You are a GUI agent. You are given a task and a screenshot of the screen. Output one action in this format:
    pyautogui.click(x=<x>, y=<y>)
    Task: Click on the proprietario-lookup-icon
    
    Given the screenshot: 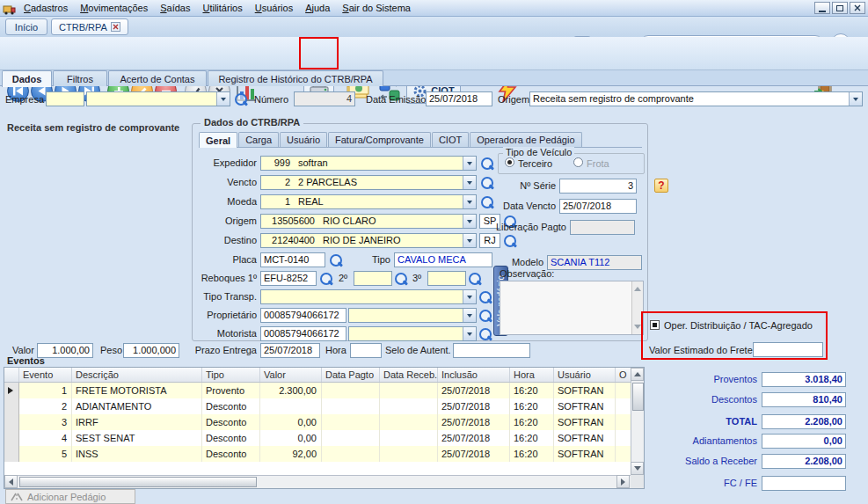 What is the action you would take?
    pyautogui.click(x=485, y=316)
    